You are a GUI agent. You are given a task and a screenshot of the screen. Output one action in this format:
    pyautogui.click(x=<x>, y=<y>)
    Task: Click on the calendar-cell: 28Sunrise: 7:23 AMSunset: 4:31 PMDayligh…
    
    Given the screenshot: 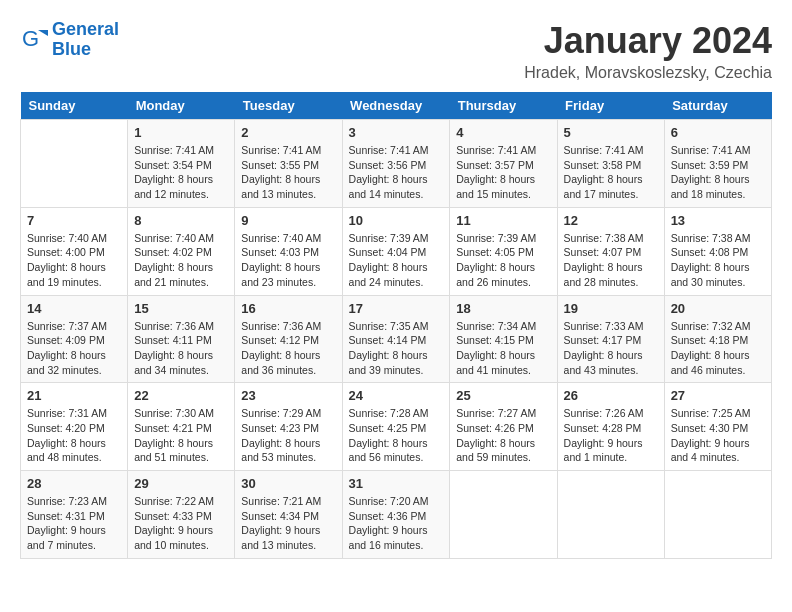 What is the action you would take?
    pyautogui.click(x=74, y=515)
    